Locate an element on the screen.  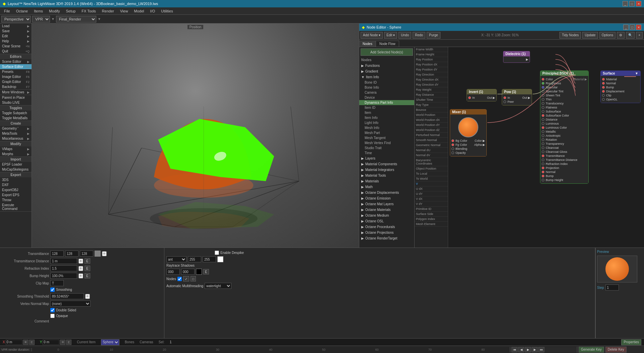
panel-studio-live: Studio LIVE is located at coordinates (16, 103).